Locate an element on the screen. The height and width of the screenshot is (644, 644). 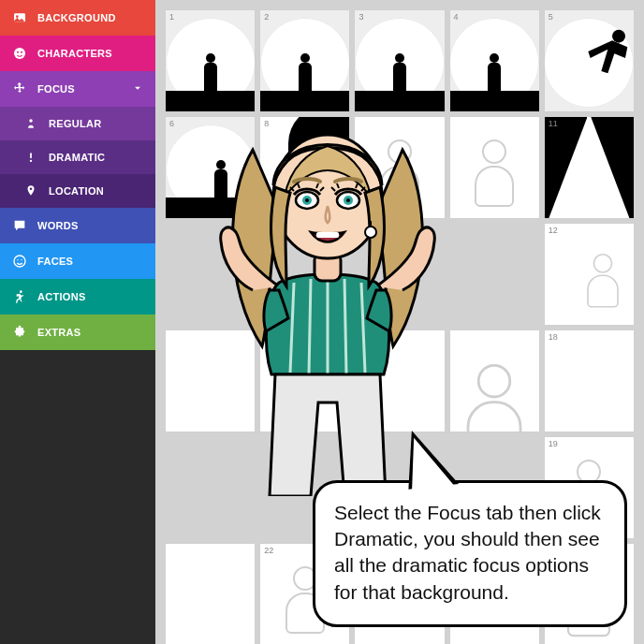
cell-number: 2 is located at coordinates (266, 17).